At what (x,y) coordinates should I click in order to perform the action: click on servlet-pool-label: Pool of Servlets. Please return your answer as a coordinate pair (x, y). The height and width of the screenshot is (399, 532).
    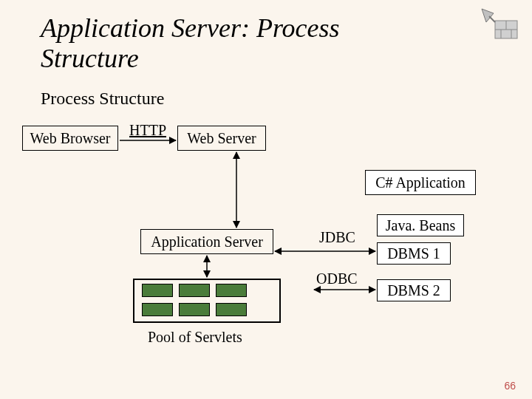
    Looking at the image, I should click on (195, 337).